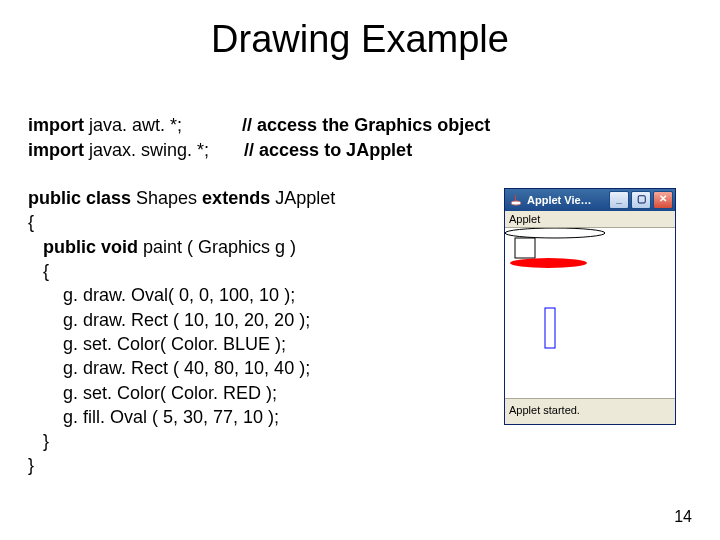  Describe the element at coordinates (590, 306) in the screenshot. I see `applet-window: Applet Vie… _ ▢ ✕ Applet Applet started.` at that location.